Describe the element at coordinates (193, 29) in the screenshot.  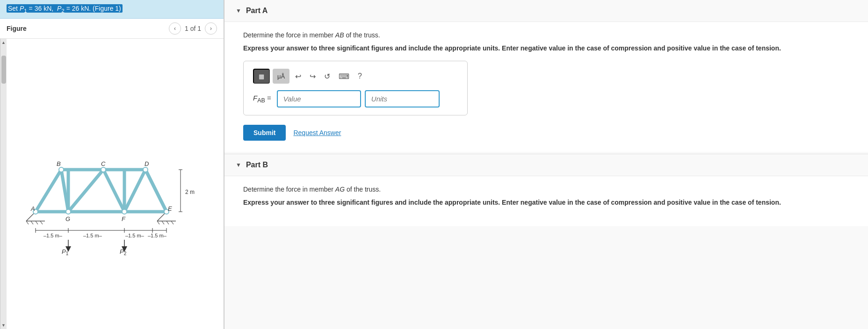
I see `figure-nav-controls: ‹ 1 of 1 ›` at that location.